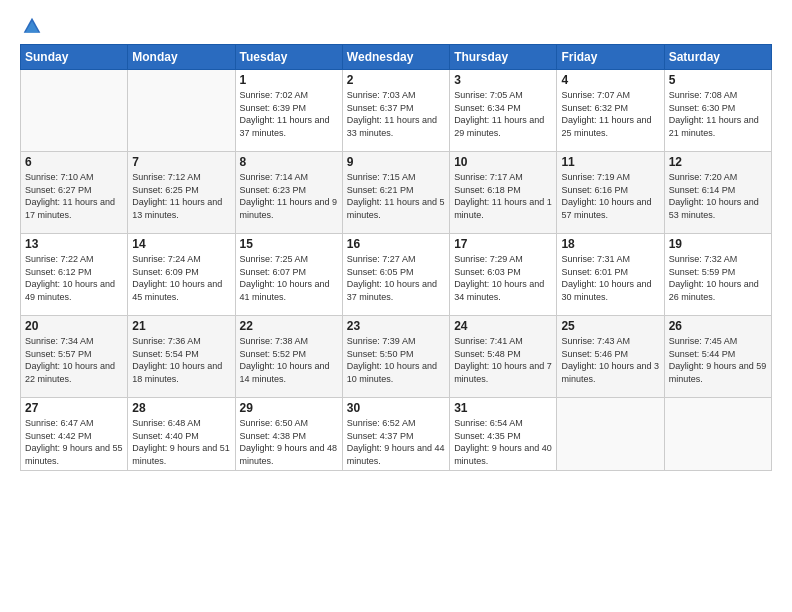 The height and width of the screenshot is (612, 792). What do you see at coordinates (718, 111) in the screenshot?
I see `day-cell: 5Sunrise: 7:08 AM Sunset: 6:30 PM Daylig…` at bounding box center [718, 111].